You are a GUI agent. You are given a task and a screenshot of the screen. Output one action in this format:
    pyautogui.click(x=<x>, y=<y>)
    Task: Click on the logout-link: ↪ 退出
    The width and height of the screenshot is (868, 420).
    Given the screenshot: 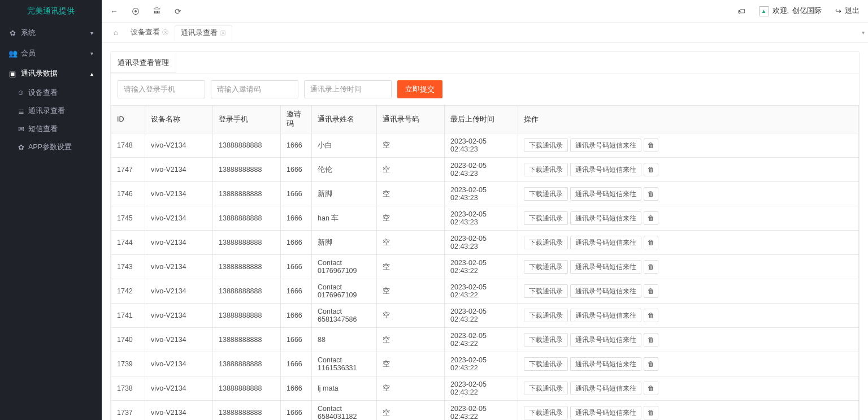 What is the action you would take?
    pyautogui.click(x=848, y=11)
    